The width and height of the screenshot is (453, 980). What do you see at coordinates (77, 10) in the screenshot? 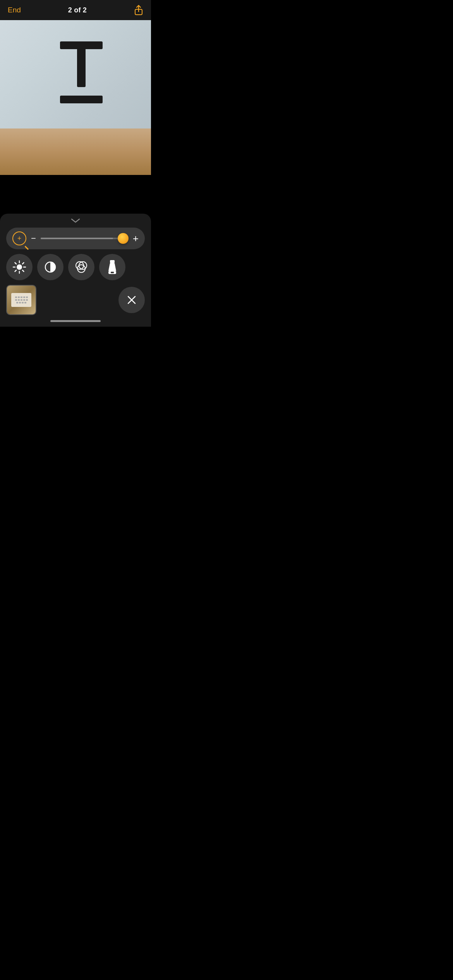
I see `nav-title: 2 of 2` at bounding box center [77, 10].